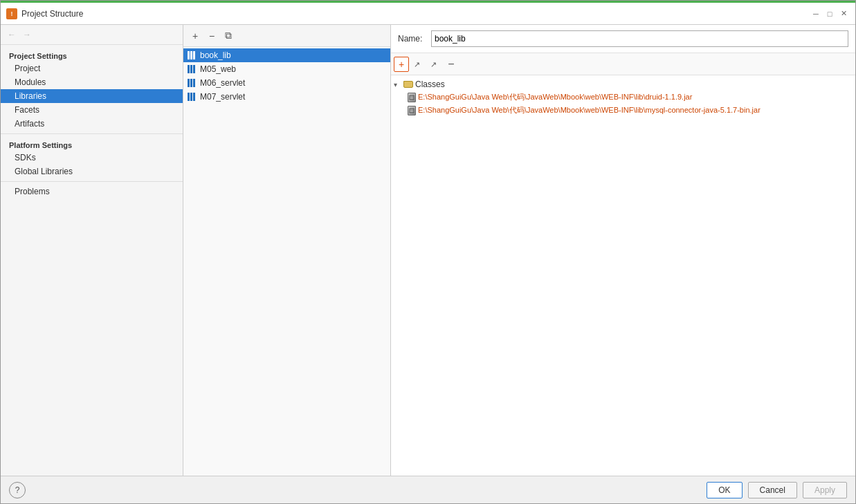 Image resolution: width=856 pixels, height=504 pixels. Describe the element at coordinates (816, 14) in the screenshot. I see `minimize-button: ─` at that location.